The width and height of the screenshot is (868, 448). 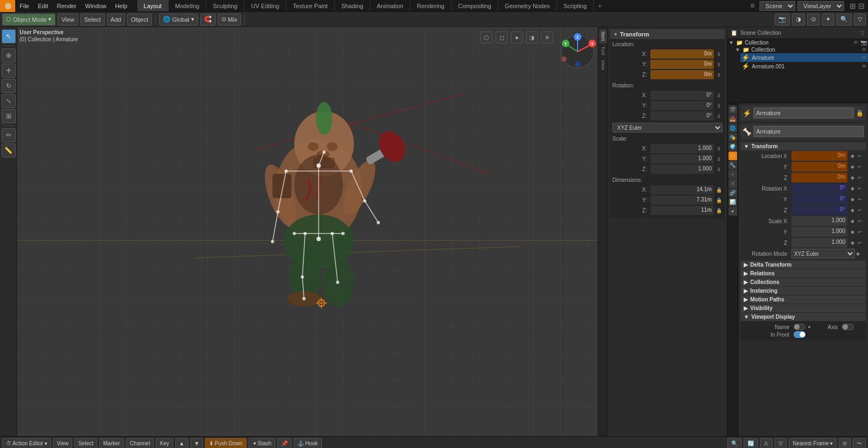 What do you see at coordinates (820, 178) in the screenshot?
I see `prop-loc-z-value: 0m` at bounding box center [820, 178].